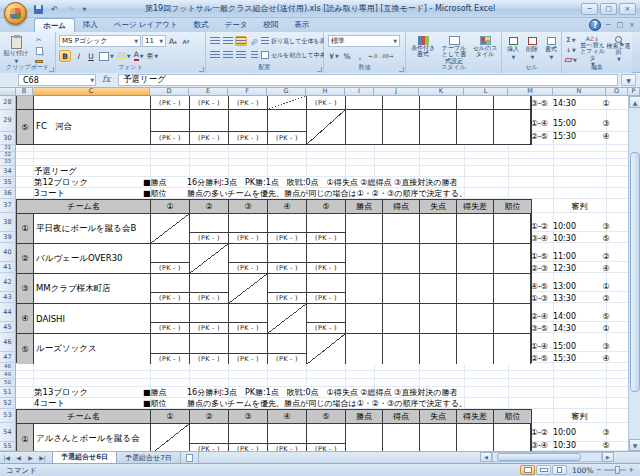 Image resolution: width=640 pixels, height=476 pixels. What do you see at coordinates (84, 416) in the screenshot?
I see `header-team: チーム名` at bounding box center [84, 416].